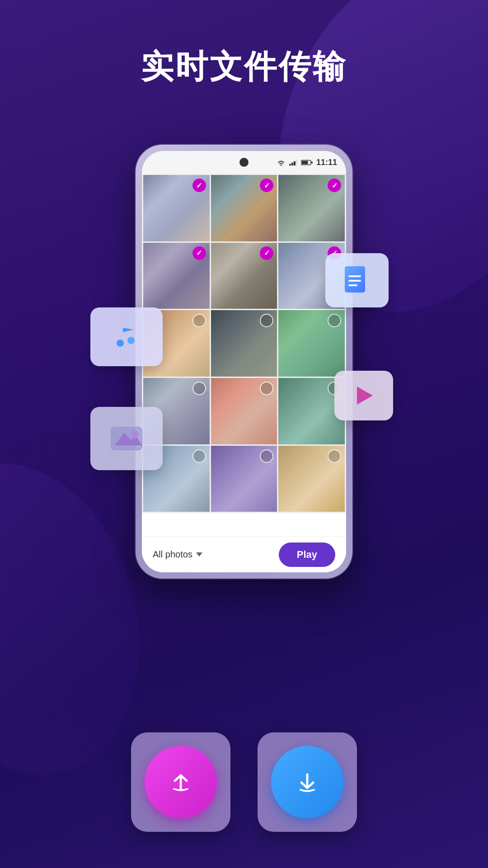  Describe the element at coordinates (307, 782) in the screenshot. I see `download-circle` at that location.